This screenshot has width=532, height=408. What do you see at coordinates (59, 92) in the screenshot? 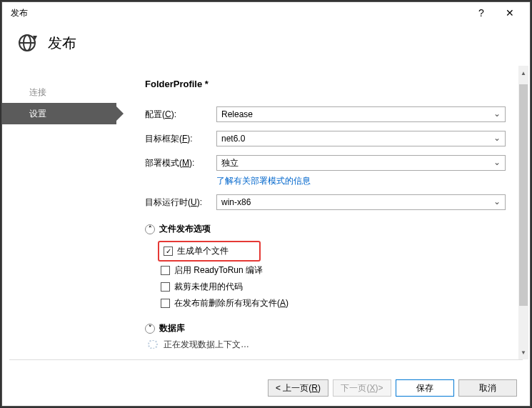
I see `sidebar-item-connect: 连接` at bounding box center [59, 92].